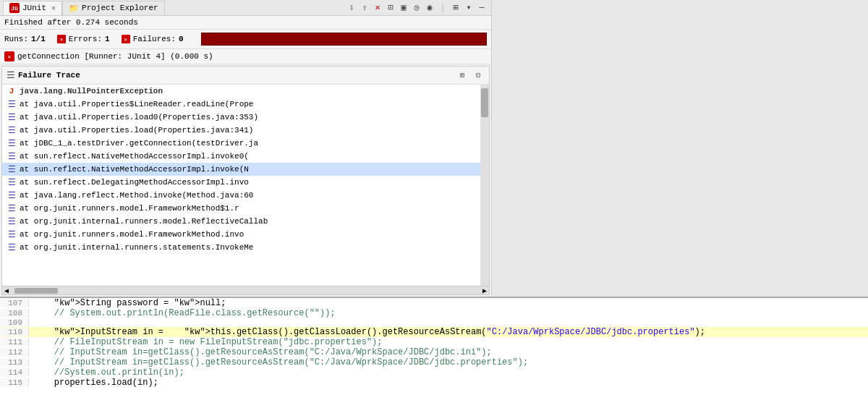  What do you see at coordinates (242, 91) in the screenshot?
I see `trace-item: Jjava.lang.NullPointerException` at bounding box center [242, 91].